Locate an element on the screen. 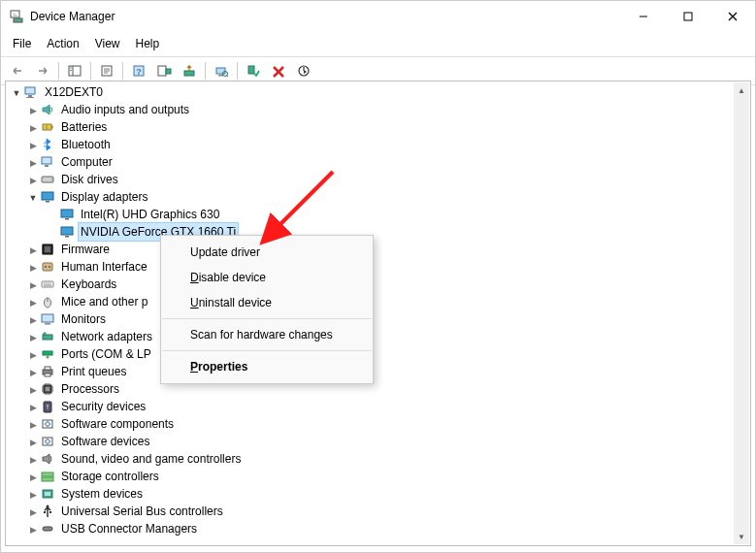  disable-device-icon is located at coordinates (304, 71).